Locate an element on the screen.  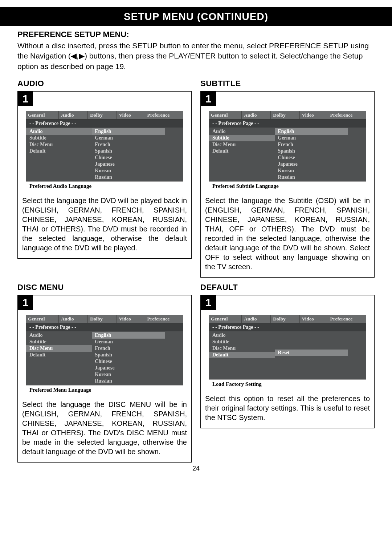
osd-screen-subtitle: General Audio Dolby Video Preference - -… is located at coordinates (287, 151).